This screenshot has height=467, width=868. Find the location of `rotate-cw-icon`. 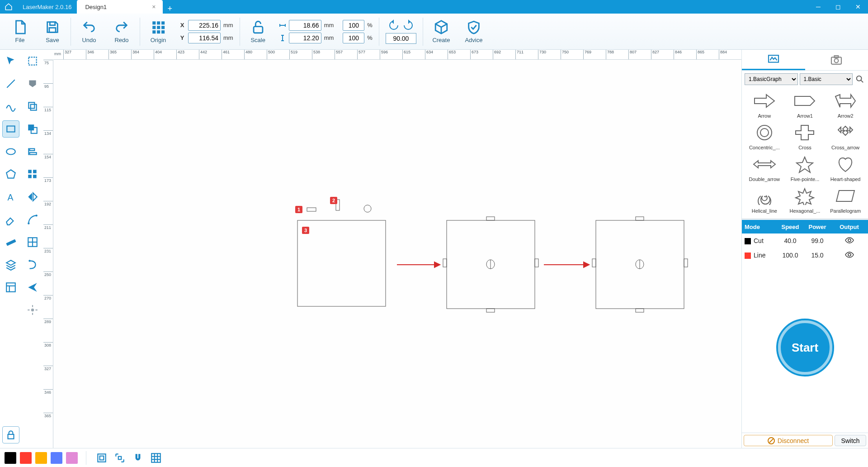

rotate-cw-icon is located at coordinates (408, 25).